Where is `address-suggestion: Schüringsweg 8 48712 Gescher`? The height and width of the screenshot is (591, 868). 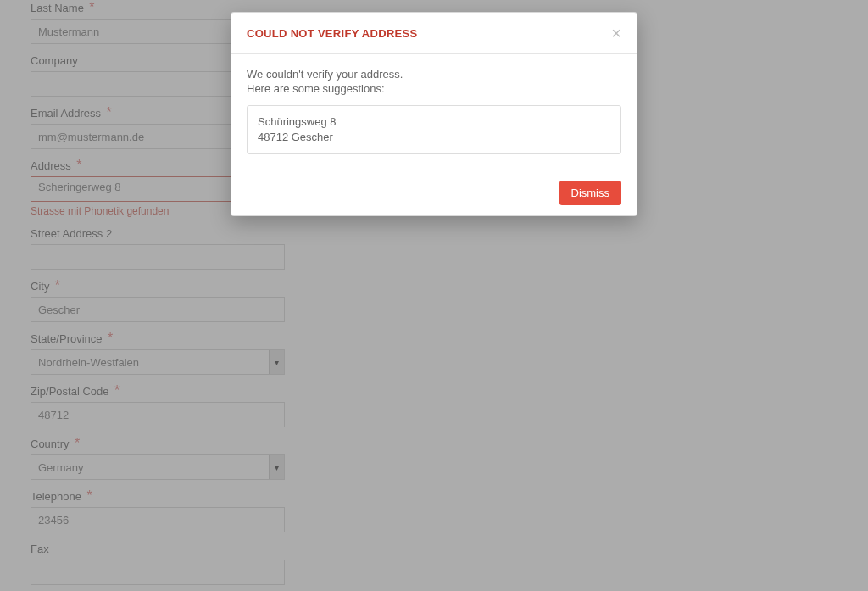 address-suggestion: Schüringsweg 8 48712 Gescher is located at coordinates (434, 130).